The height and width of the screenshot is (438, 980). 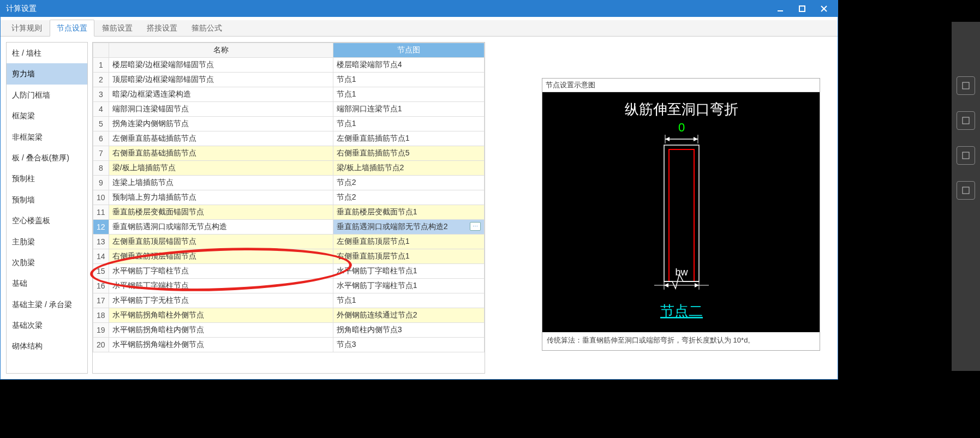 What do you see at coordinates (802, 9) in the screenshot?
I see `maximize-button` at bounding box center [802, 9].